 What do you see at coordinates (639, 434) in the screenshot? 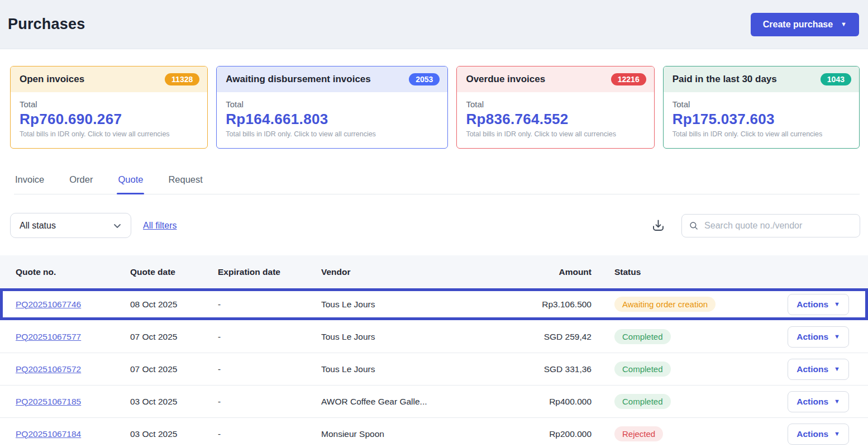
I see `status-badge: Rejected` at bounding box center [639, 434].